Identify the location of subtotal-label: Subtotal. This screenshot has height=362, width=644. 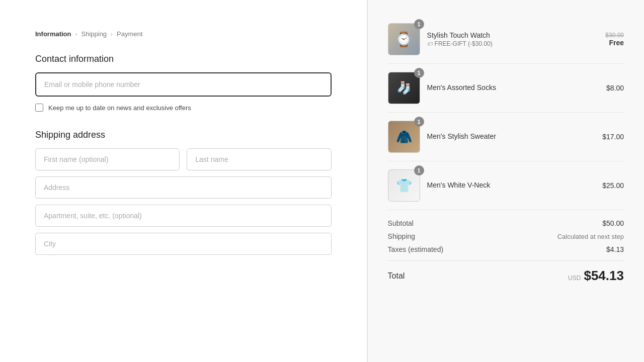
(400, 223).